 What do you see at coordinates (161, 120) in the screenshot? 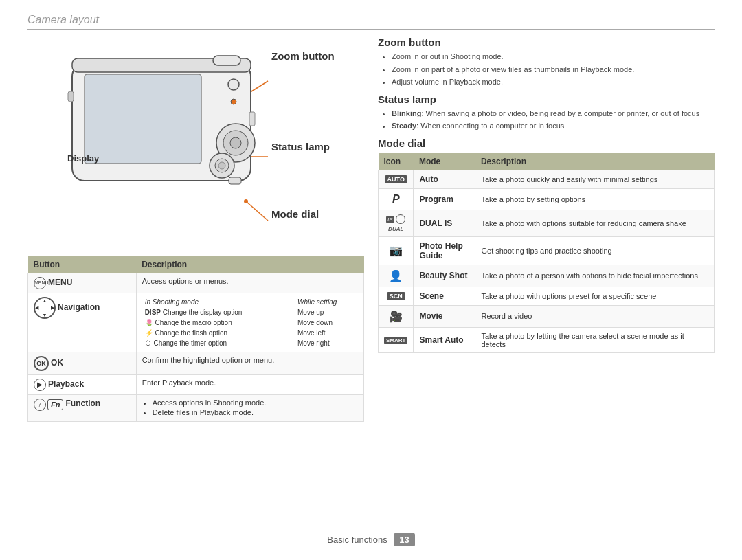
I see `camera-illustration` at bounding box center [161, 120].